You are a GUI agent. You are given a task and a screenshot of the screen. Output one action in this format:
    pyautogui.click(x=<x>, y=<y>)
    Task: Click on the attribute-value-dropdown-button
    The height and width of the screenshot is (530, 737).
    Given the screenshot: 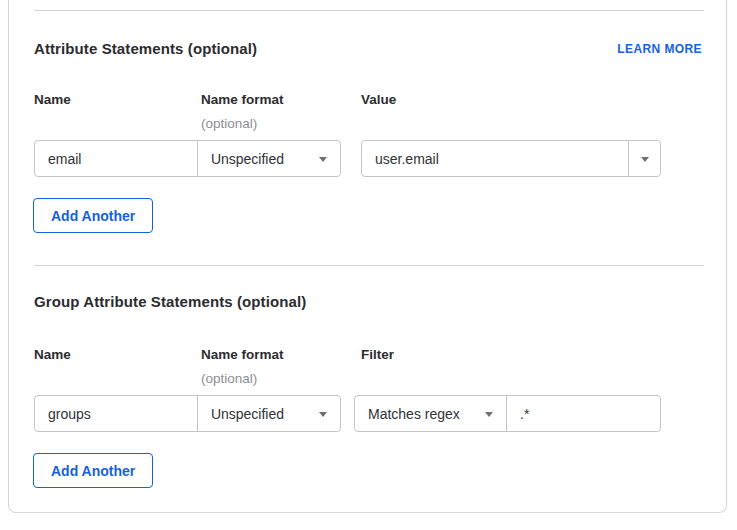 What is the action you would take?
    pyautogui.click(x=644, y=158)
    